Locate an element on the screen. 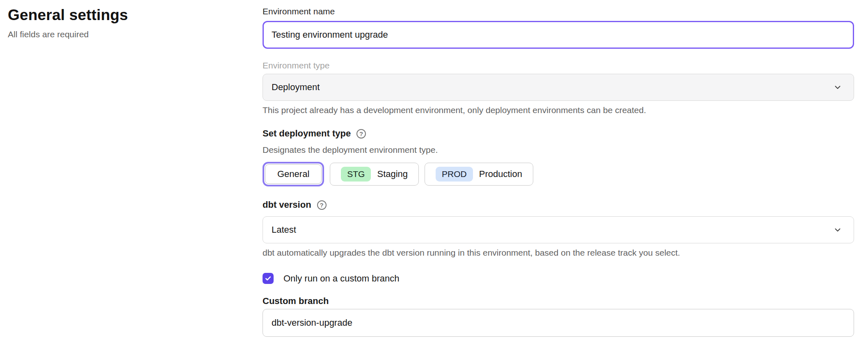  deployment-type-options: General STG Staging PROD Production is located at coordinates (558, 174).